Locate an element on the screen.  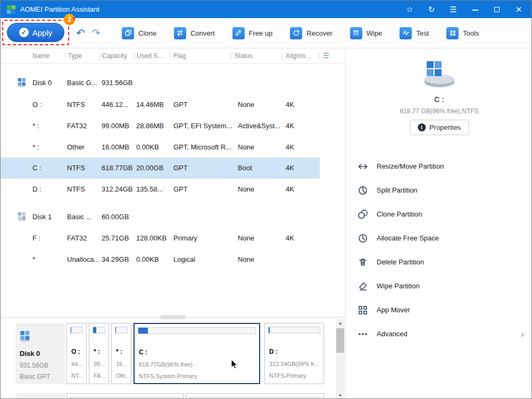
menu-item-app-mover: App Mover is located at coordinates (439, 310).